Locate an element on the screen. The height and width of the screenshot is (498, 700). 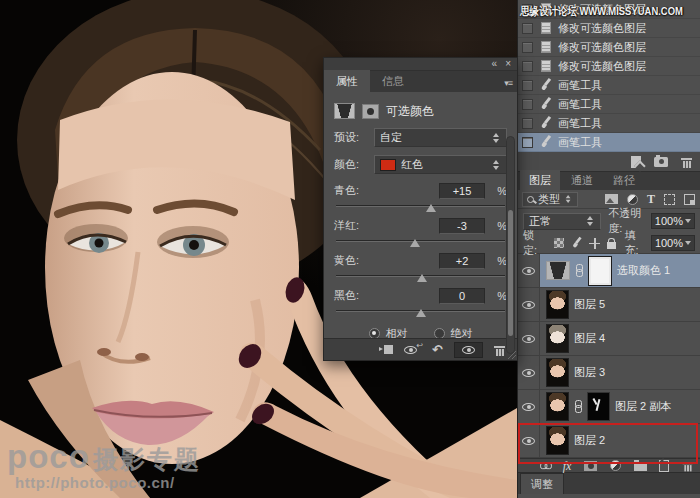
view-previous-state-icon is located at coordinates (412, 350).